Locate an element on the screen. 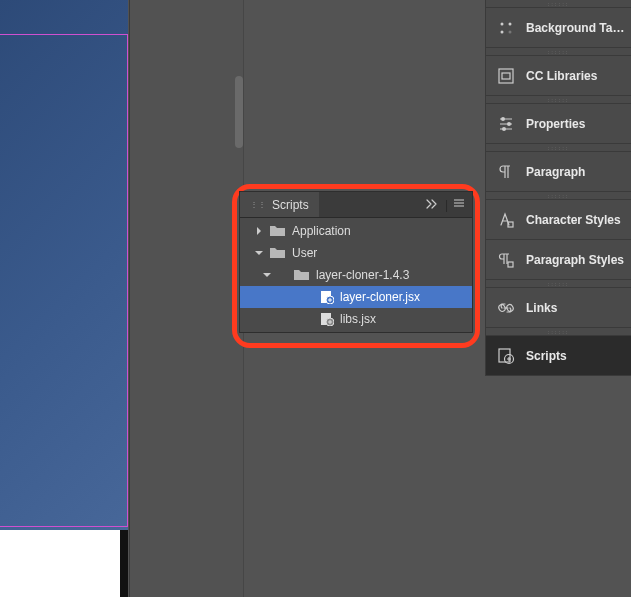 This screenshot has height=597, width=631. right-panel-dock: :::::: Background Tas… :::::: CC Librari… is located at coordinates (558, 188).